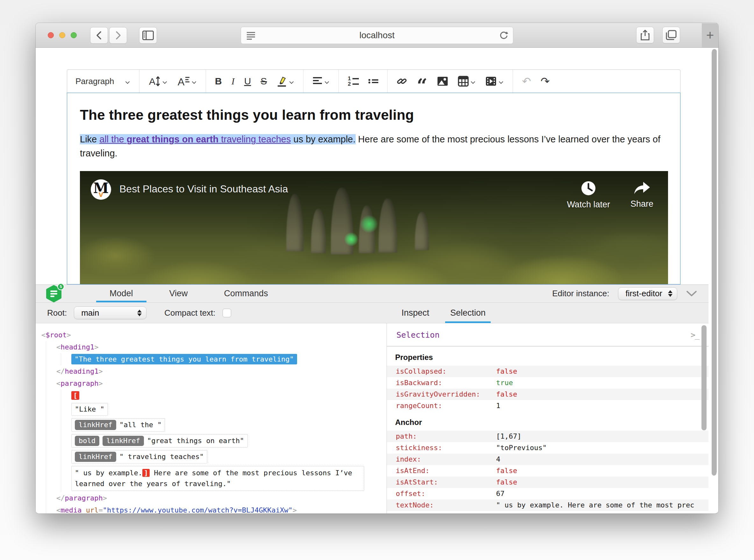 The width and height of the screenshot is (754, 560). I want to click on root-select: main, so click(110, 313).